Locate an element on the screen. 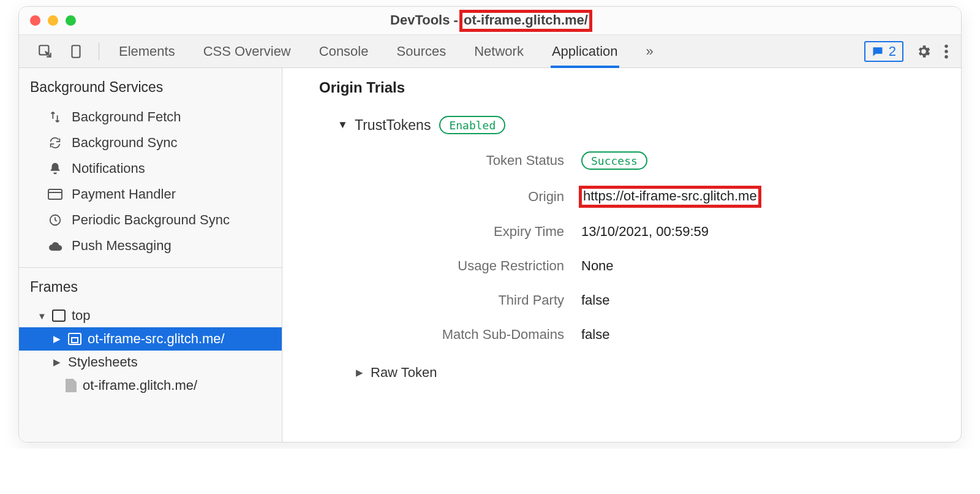  maximize-window-button is located at coordinates (71, 21).